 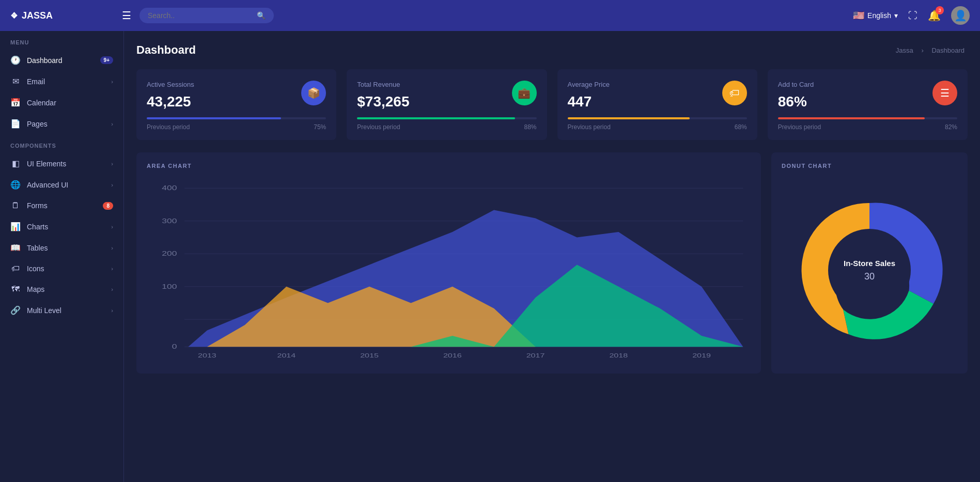 I want to click on notification-button: 🔔 3, so click(x=934, y=15).